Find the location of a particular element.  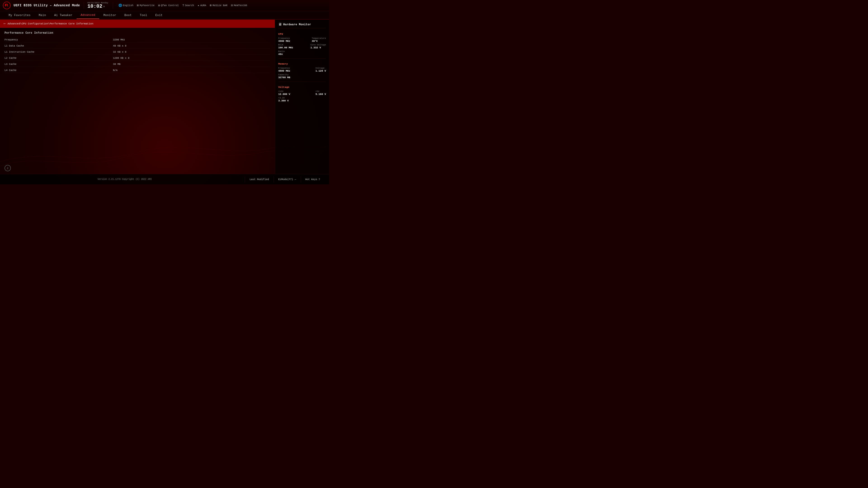

footer-buttons: Last Modified EzMode(F7) → Hot Keys ? is located at coordinates (285, 179).